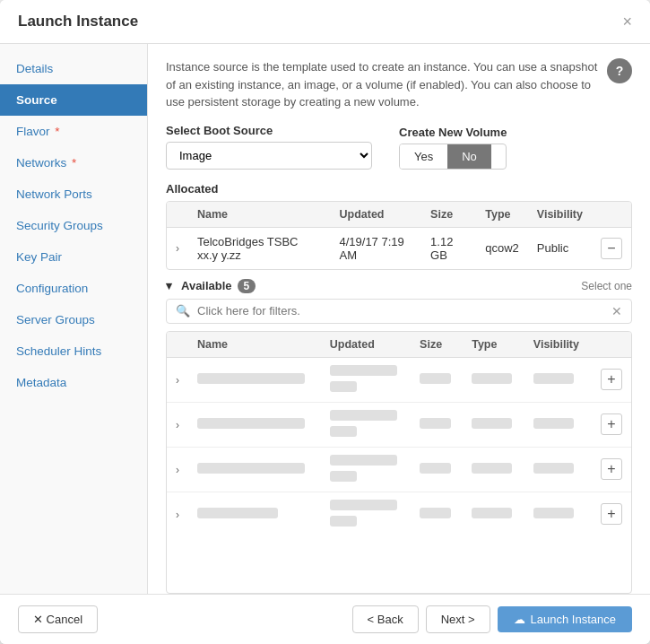  Describe the element at coordinates (399, 235) in the screenshot. I see `allocated-table: Name Updated Size Type Visibility ›` at that location.